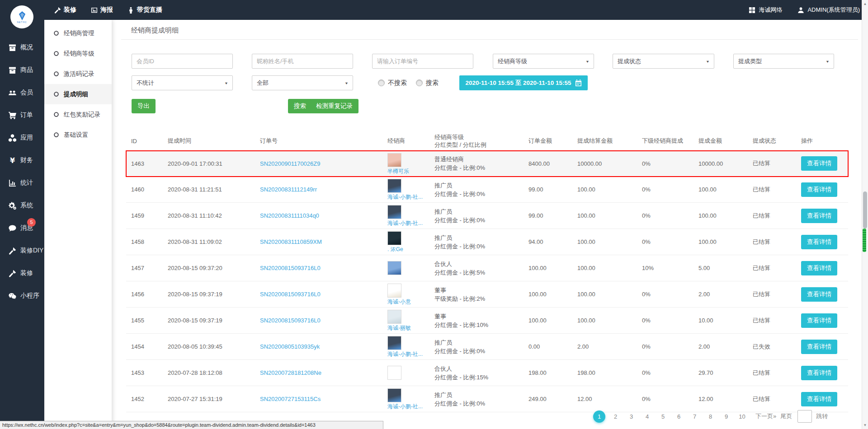 Image resolution: width=868 pixels, height=429 pixels. What do you see at coordinates (726, 242) in the screenshot?
I see `cell-amount: 100.00` at bounding box center [726, 242].